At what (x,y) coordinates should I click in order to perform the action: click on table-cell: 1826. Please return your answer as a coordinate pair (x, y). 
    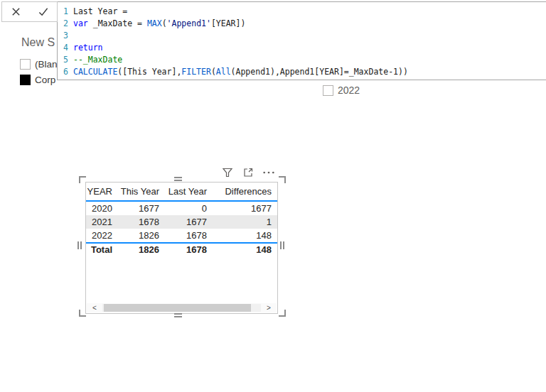
    Looking at the image, I should click on (141, 236).